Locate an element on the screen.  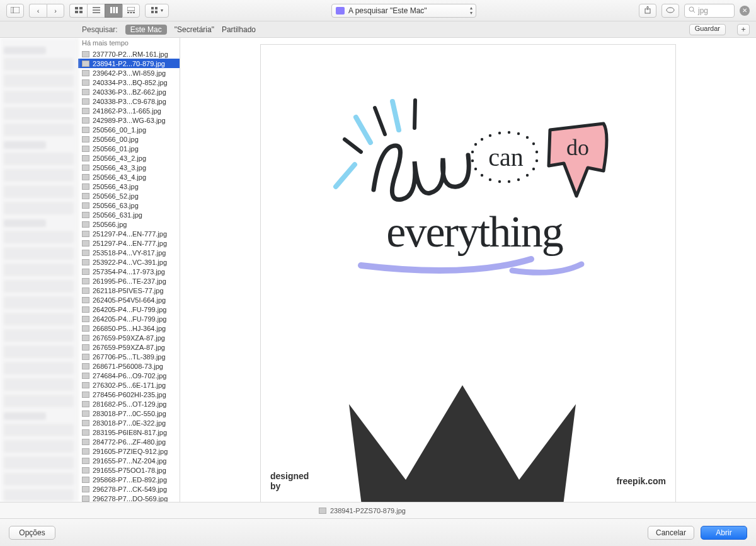
file-row: 283018-P7...0C-550.jpg is located at coordinates (129, 414).